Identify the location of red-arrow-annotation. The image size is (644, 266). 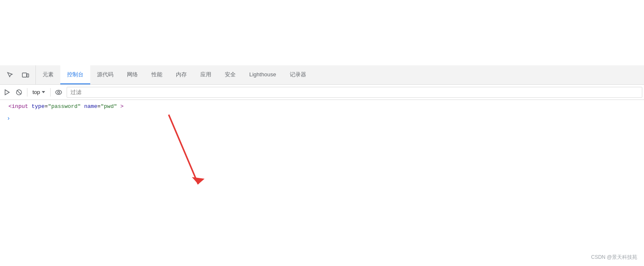
(181, 157).